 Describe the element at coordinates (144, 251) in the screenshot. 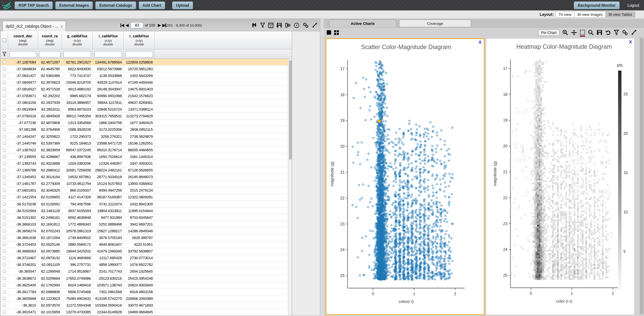

I see `table-row: -36.368606362.097388519644.342520241679.…` at that location.